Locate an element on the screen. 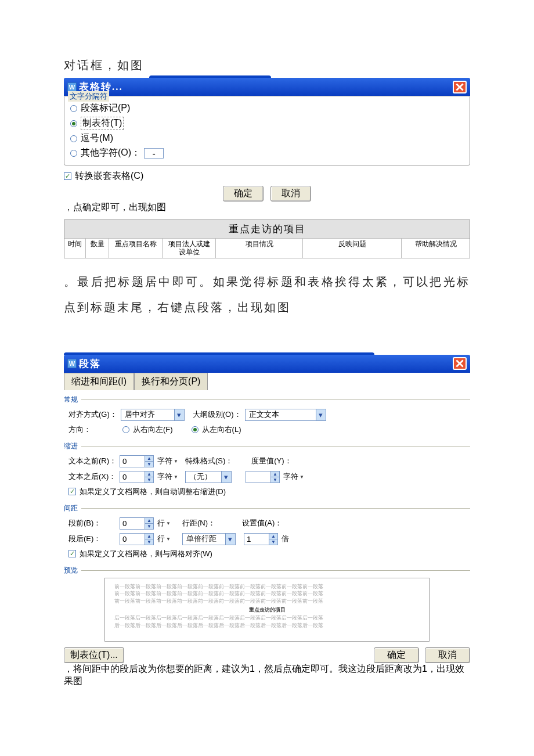  titlebar: W 表格转... is located at coordinates (267, 87).